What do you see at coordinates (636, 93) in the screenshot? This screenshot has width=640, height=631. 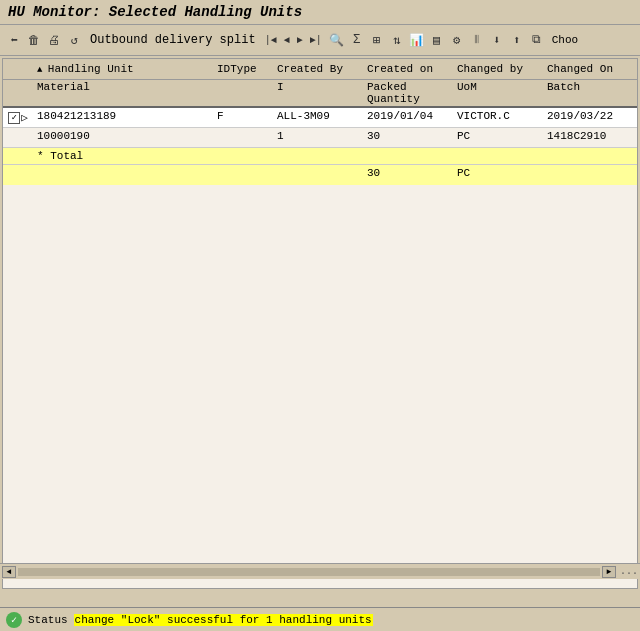 I see `subcol-extra2` at bounding box center [636, 93].